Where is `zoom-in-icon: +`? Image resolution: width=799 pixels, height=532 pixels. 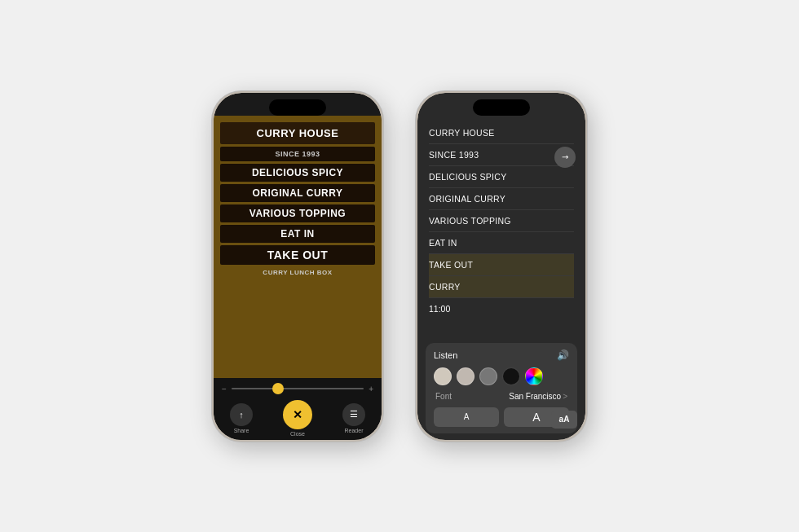 zoom-in-icon: + is located at coordinates (371, 389).